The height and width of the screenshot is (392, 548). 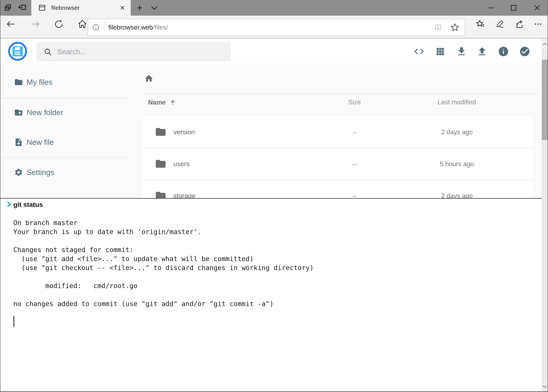 I want to click on browser-tab: filebrowser ×, so click(x=81, y=8).